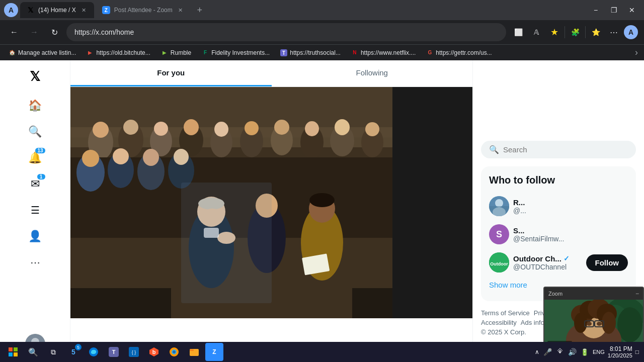  I want to click on follow-info-outdoor: Outdoor Ch... ✓ @OUTDChannel, so click(547, 262).